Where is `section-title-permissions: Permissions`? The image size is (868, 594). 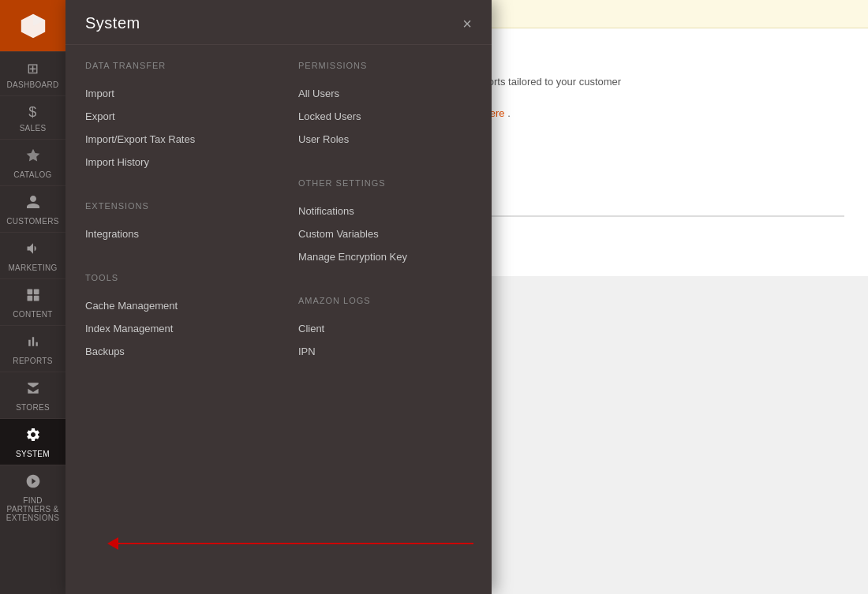 section-title-permissions: Permissions is located at coordinates (385, 65).